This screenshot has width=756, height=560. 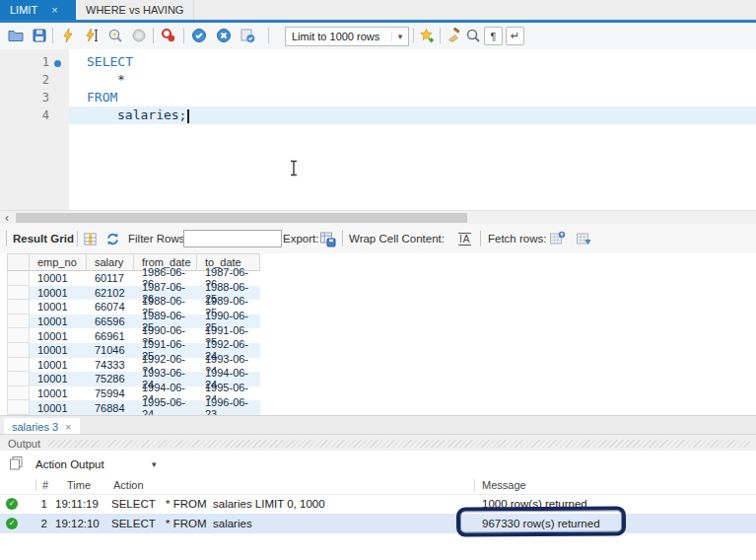 What do you see at coordinates (241, 218) in the screenshot?
I see `scrollbar-thumb` at bounding box center [241, 218].